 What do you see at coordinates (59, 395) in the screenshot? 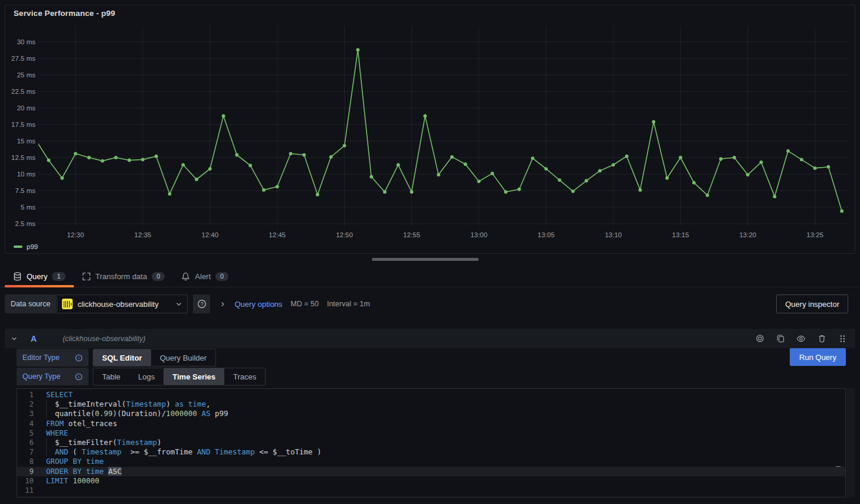
I see `code-text: SELECT` at bounding box center [59, 395].